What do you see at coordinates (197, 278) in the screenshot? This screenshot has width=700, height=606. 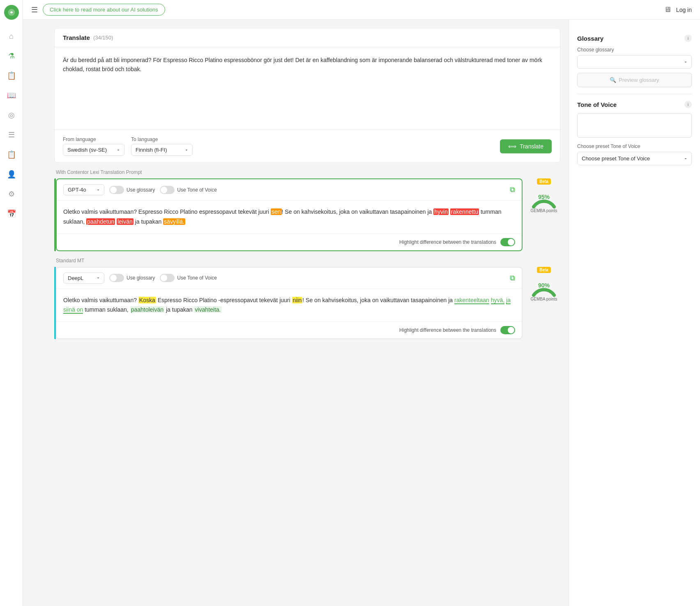 I see `result2-tone-label: Use Tone of Voice` at bounding box center [197, 278].